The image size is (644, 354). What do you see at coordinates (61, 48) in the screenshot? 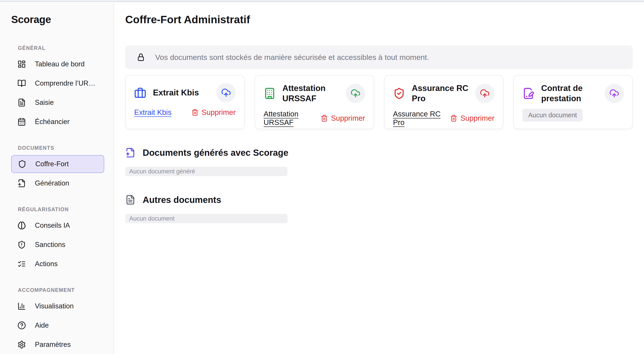
I see `sidebar-section-general: GÉNÉRAL` at bounding box center [61, 48].